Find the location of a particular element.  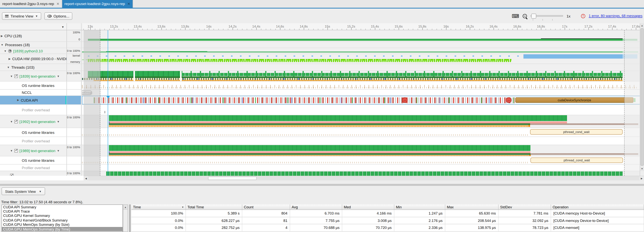

process-utilization-track is located at coordinates (363, 51).